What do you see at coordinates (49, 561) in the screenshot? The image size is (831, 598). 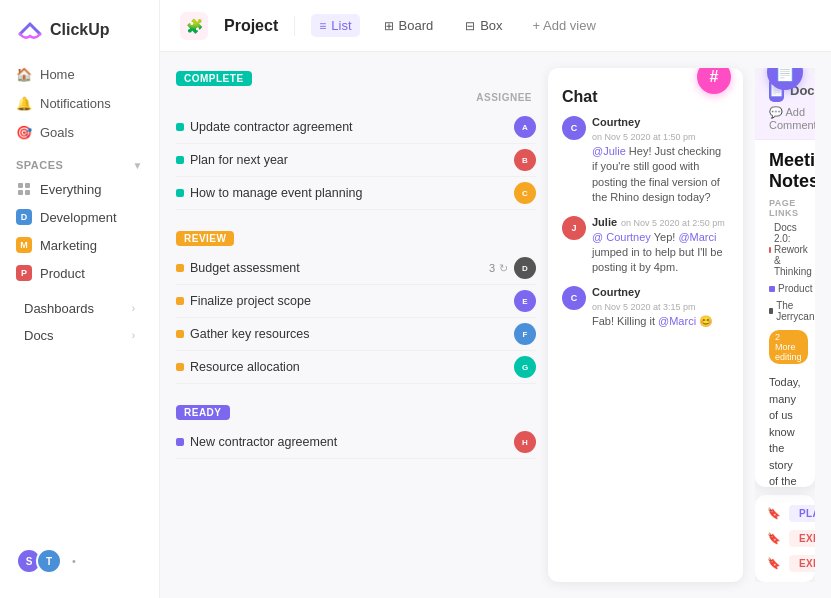 I see `avatar-2: T` at bounding box center [49, 561].